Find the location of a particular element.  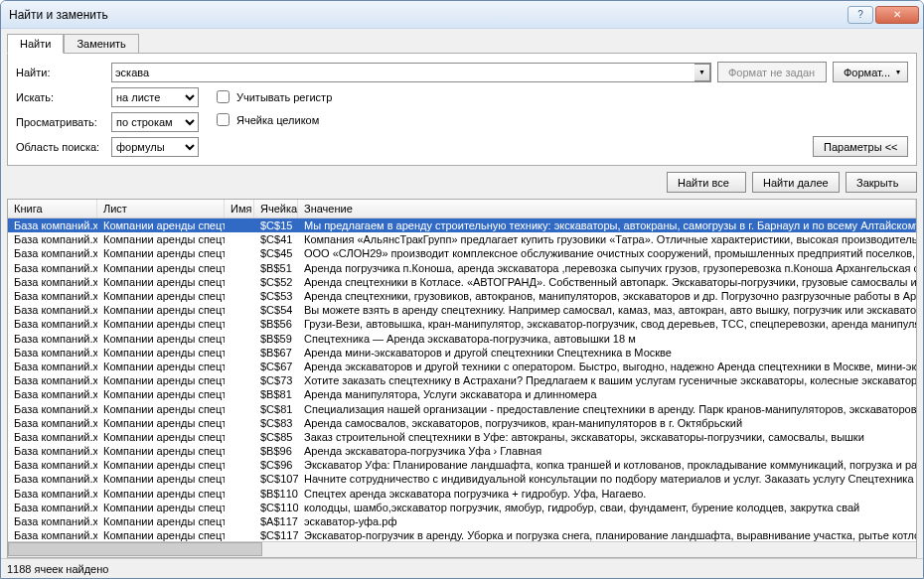

cell-value: Начните сотрудничество с индивидуальной … is located at coordinates (607, 479).